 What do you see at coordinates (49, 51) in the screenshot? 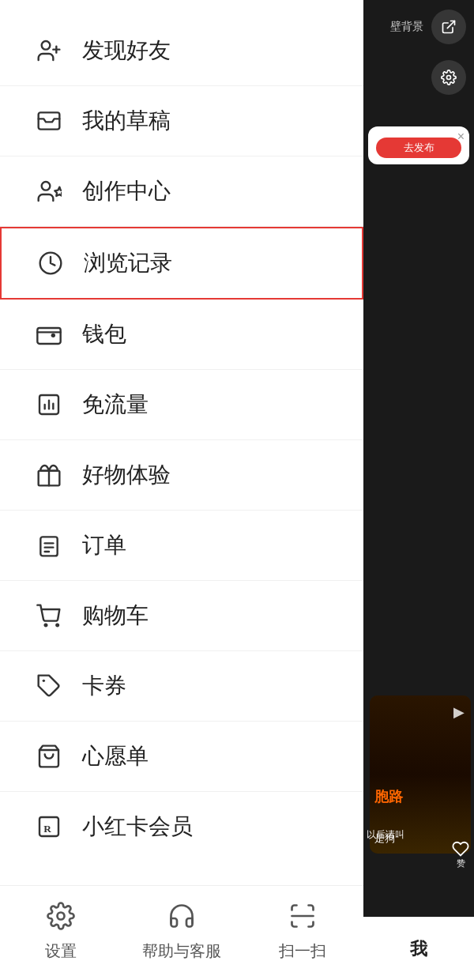
I see `user-plus-icon` at bounding box center [49, 51].